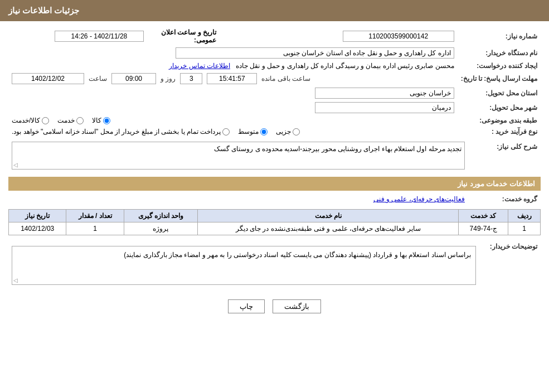  I want to click on col-nam-khedmat: نام خدمت, so click(328, 216).